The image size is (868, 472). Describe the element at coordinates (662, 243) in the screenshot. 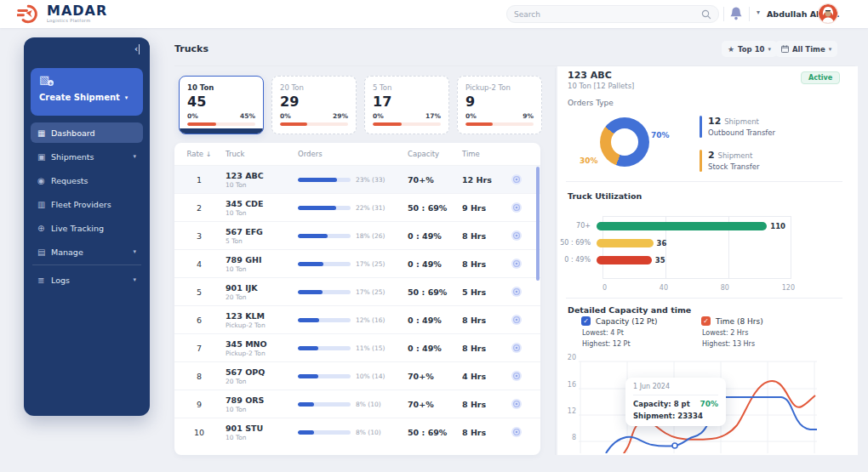

I see `utilization-value: 36` at that location.